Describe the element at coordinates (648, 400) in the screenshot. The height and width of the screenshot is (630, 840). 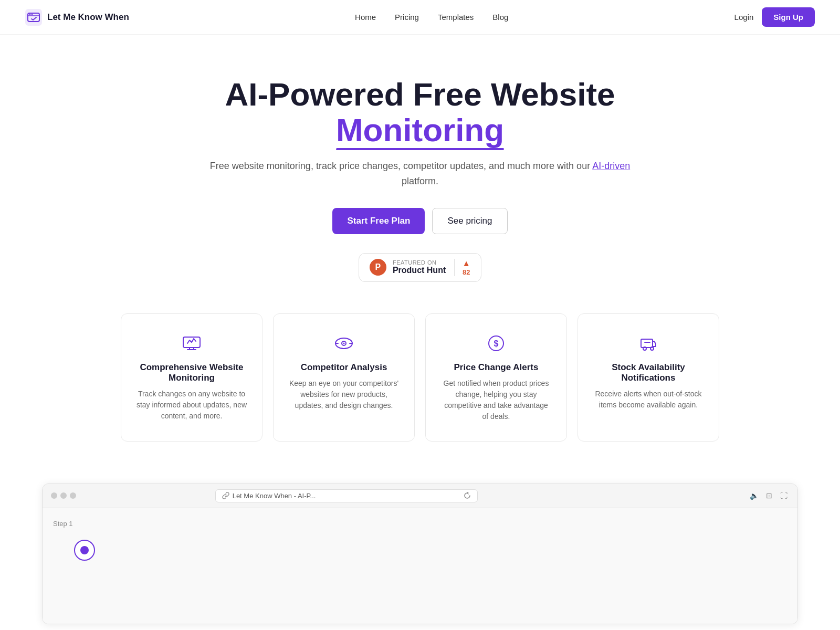
I see `stock-desc: Receive alerts when out-of-stock items b…` at that location.